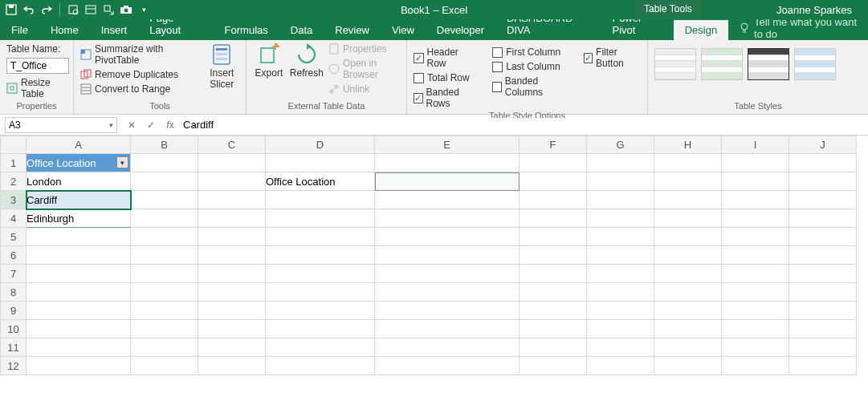  What do you see at coordinates (320, 181) in the screenshot?
I see `cell-d2: Office Location` at bounding box center [320, 181].